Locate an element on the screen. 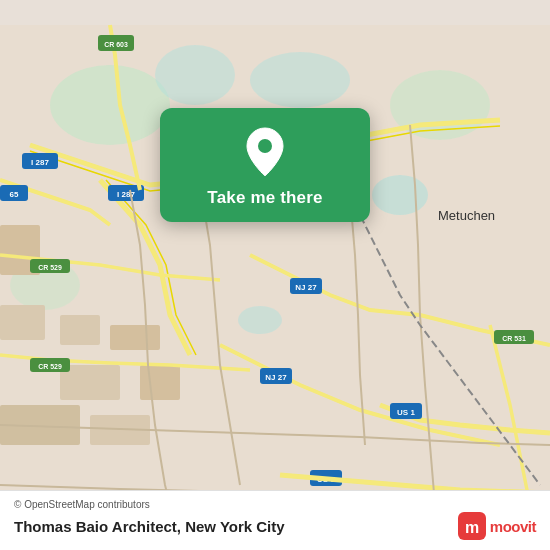  attribution: © OpenStreetMap contributors is located at coordinates (275, 504).